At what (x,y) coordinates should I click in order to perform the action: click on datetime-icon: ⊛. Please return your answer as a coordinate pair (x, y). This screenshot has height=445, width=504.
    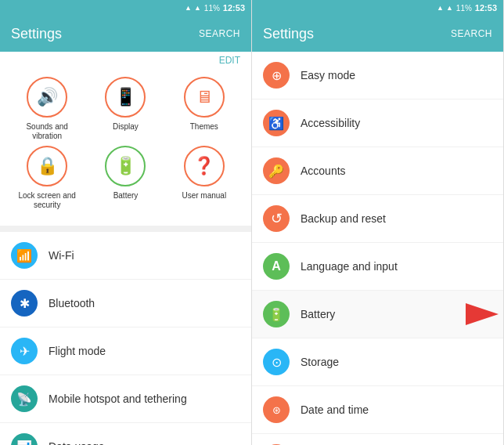
    Looking at the image, I should click on (276, 410).